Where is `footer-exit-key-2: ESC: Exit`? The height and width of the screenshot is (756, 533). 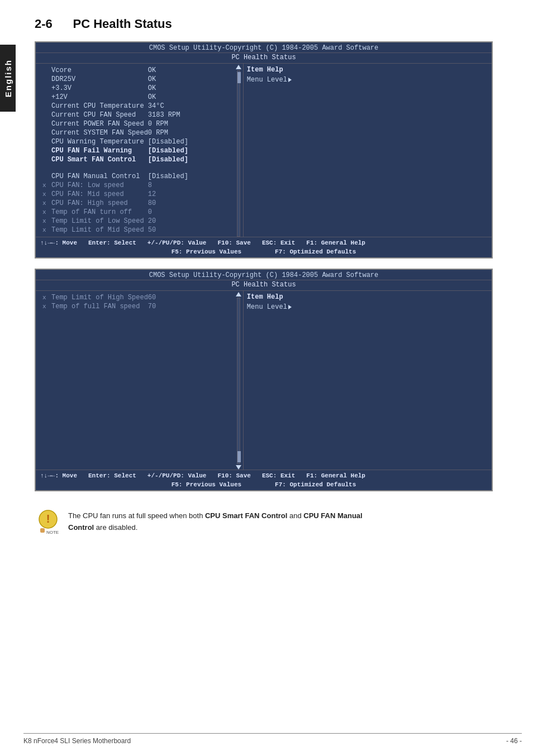 footer-exit-key-2: ESC: Exit is located at coordinates (278, 476).